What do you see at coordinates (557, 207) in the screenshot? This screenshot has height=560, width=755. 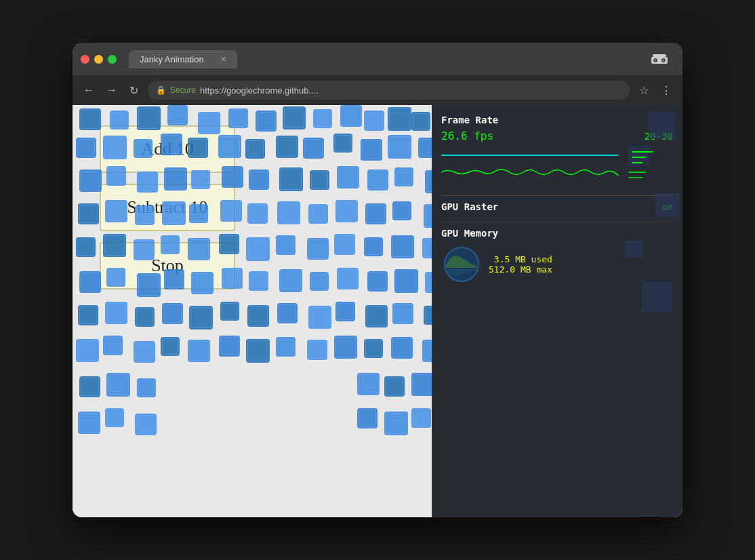 I see `gpu-raster-row: GPU Raster on` at bounding box center [557, 207].